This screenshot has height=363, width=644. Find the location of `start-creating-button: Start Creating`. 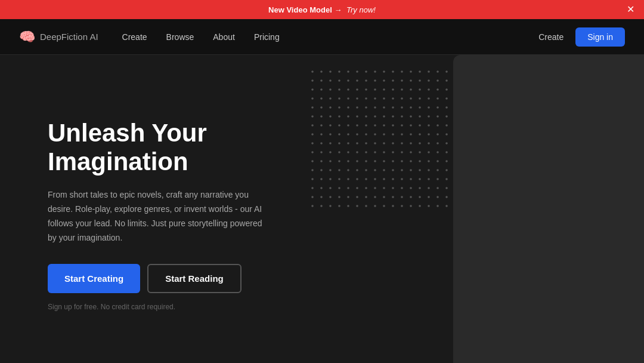

start-creating-button: Start Creating is located at coordinates (94, 278).